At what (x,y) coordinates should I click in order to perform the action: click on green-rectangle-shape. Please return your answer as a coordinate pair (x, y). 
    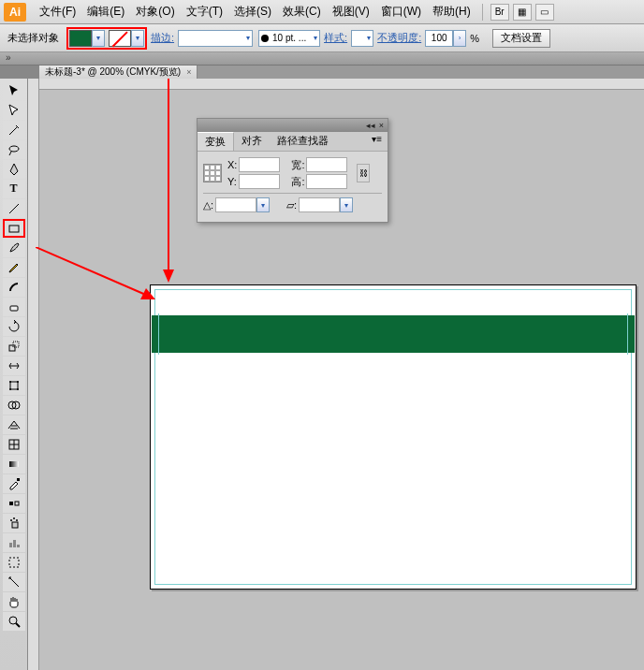
    Looking at the image, I should click on (393, 334).